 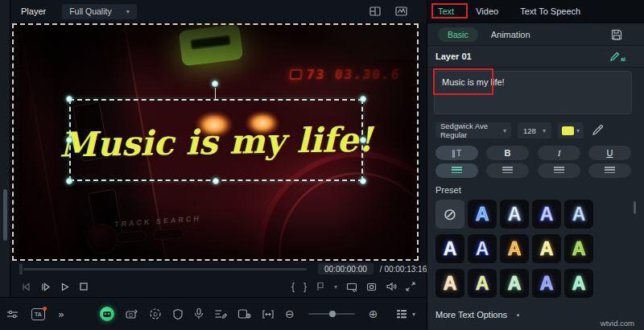 I want to click on italic-button: I, so click(x=559, y=153).